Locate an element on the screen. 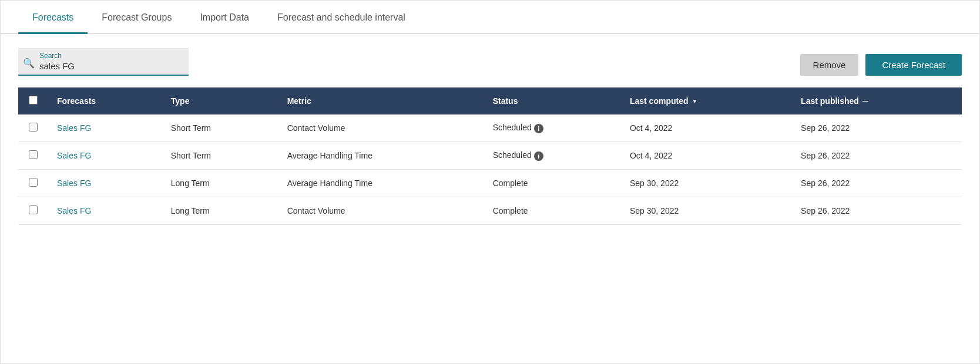 This screenshot has height=364, width=980. tab-bar: ForecastsForecast GroupsImport DataForec… is located at coordinates (490, 18).